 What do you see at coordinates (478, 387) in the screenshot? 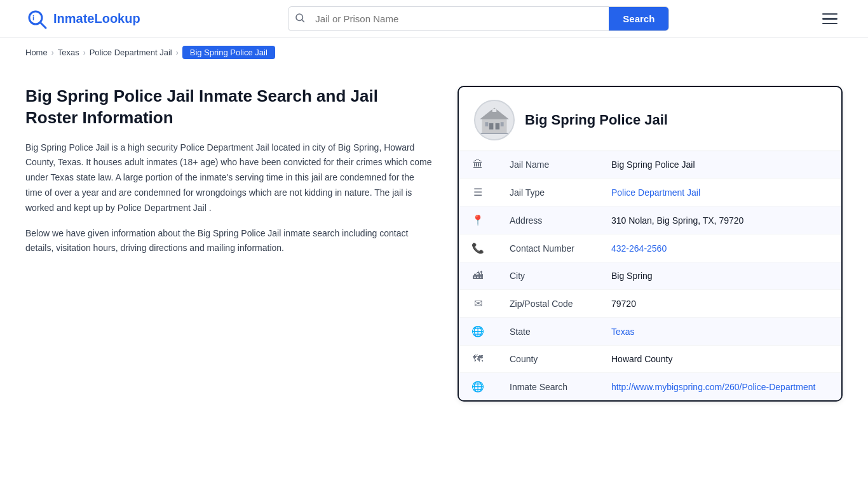
I see `inmate-icon: 🌐` at bounding box center [478, 387].